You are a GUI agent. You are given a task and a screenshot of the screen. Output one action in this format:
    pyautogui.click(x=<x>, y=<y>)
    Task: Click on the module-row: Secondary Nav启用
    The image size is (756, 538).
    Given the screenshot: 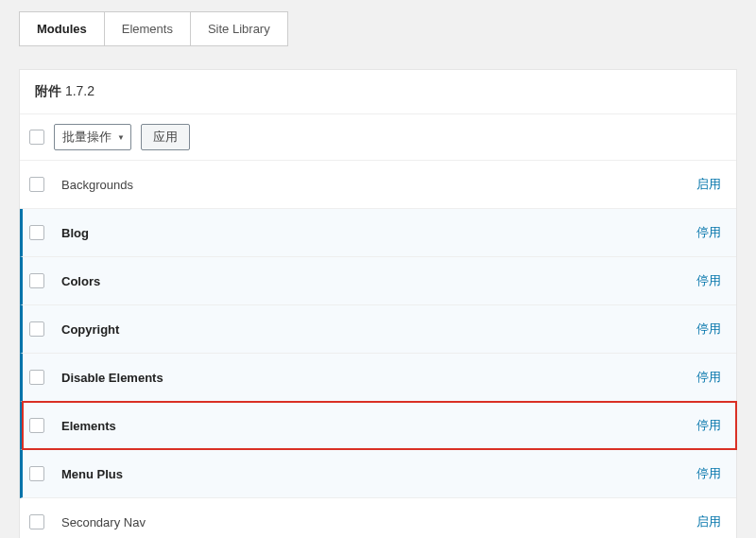 What is the action you would take?
    pyautogui.click(x=378, y=518)
    